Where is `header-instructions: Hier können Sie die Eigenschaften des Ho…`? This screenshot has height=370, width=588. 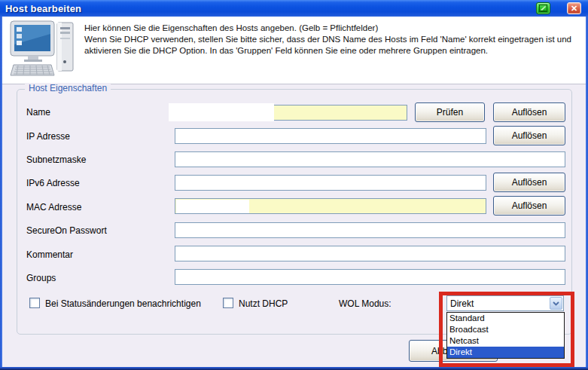 header-instructions: Hier können Sie die Eigenschaften des Ho… is located at coordinates (336, 39).